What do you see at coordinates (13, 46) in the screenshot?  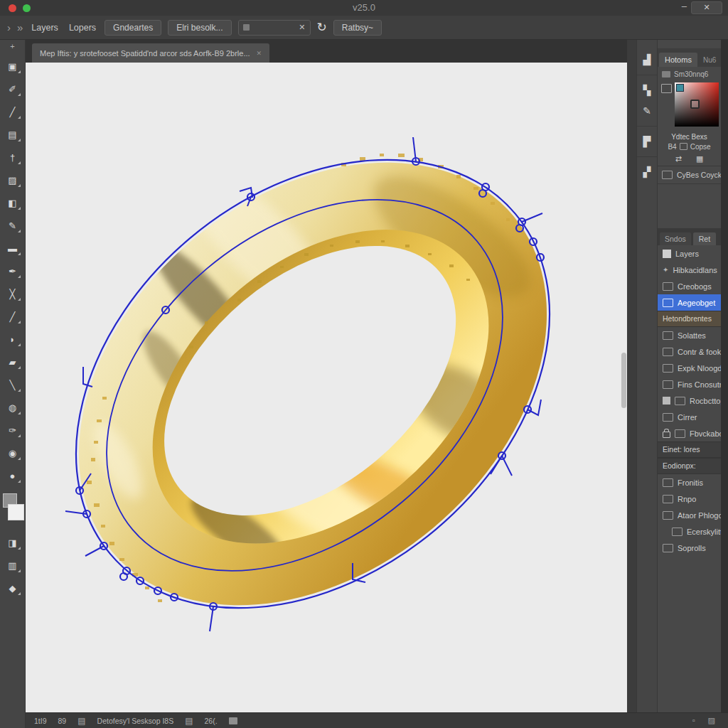 I see `new-tab-icon: +` at bounding box center [13, 46].